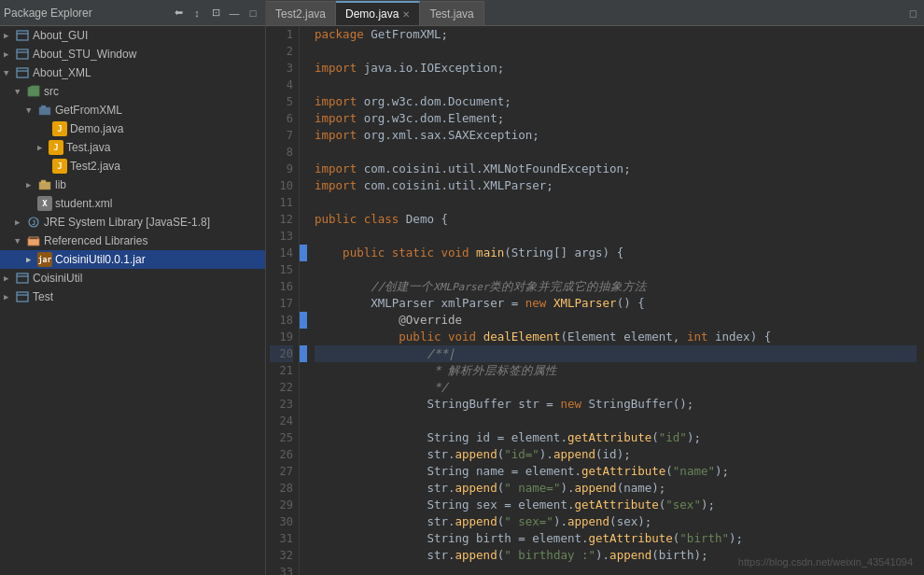 Image resolution: width=924 pixels, height=575 pixels. I want to click on code-line-32: str.append(" birthday :").append(birth);, so click(616, 555).